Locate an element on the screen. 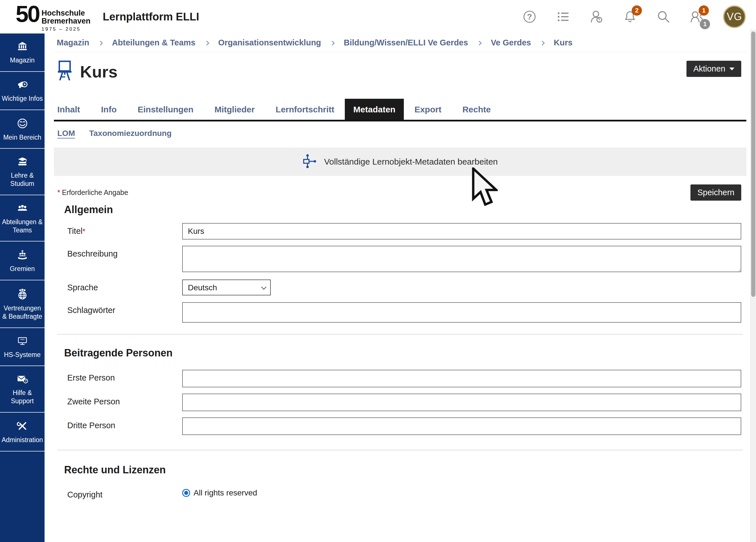  contacts-badge-secondary: 1 is located at coordinates (705, 24).